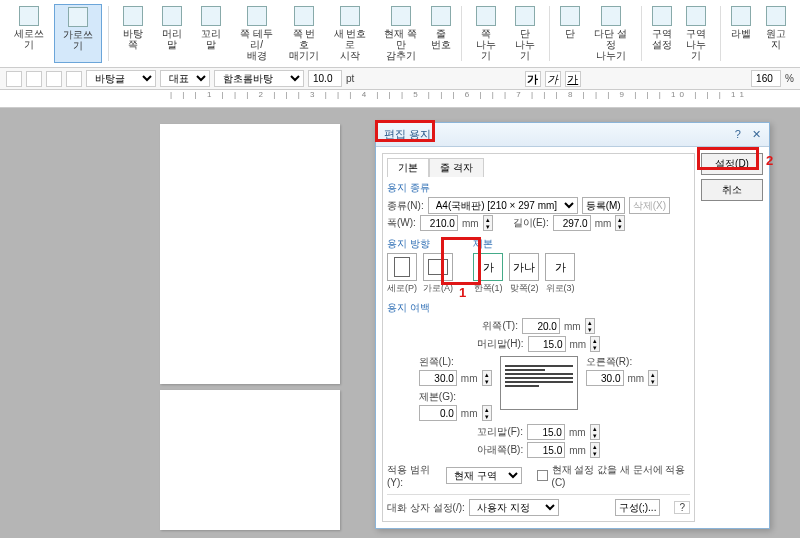 The image size is (800, 538). Describe the element at coordinates (662, 34) in the screenshot. I see `ribbon-item-section-setup: 구역 설정` at that location.